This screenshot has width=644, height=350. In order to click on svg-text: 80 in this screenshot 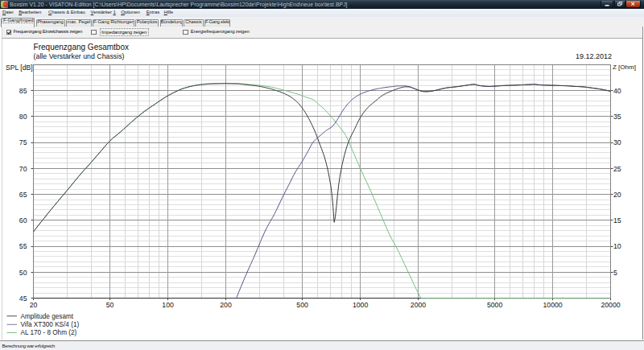, I will do `click(23, 117)`.